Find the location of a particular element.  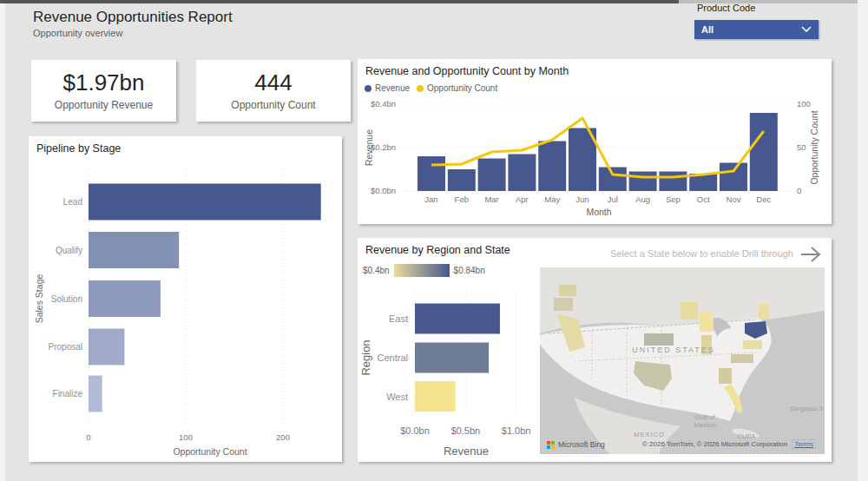

month-chart-legend: Revenue Opportunity Count is located at coordinates (434, 89).